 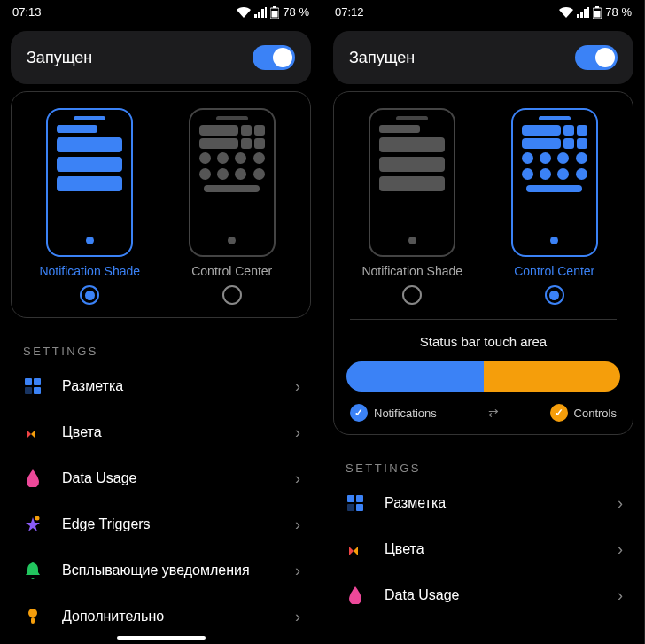 I want to click on touch-area-slider, so click(x=484, y=376).